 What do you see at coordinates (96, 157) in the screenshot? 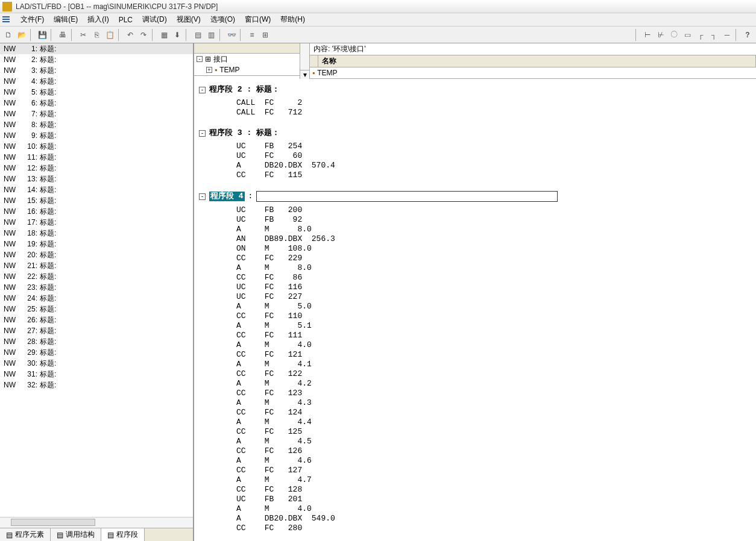
I see `network-row: NW11:标题:` at bounding box center [96, 157].